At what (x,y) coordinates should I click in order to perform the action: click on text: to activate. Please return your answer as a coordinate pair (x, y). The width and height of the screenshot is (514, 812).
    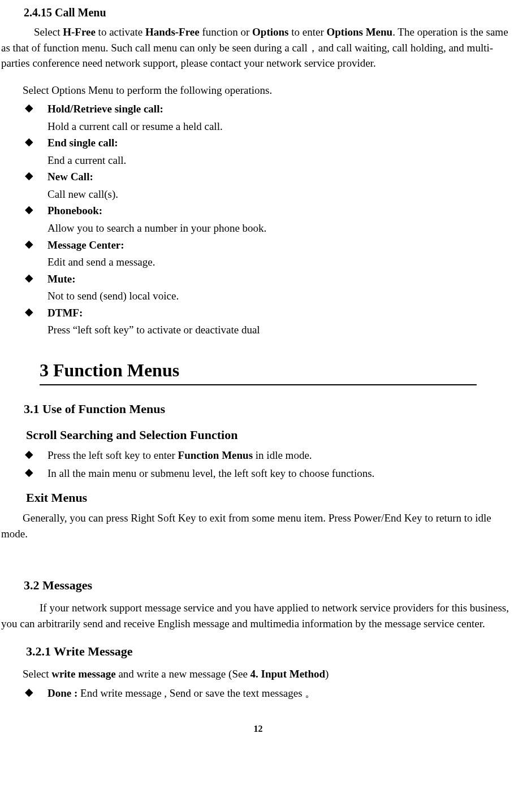
    Looking at the image, I should click on (120, 32).